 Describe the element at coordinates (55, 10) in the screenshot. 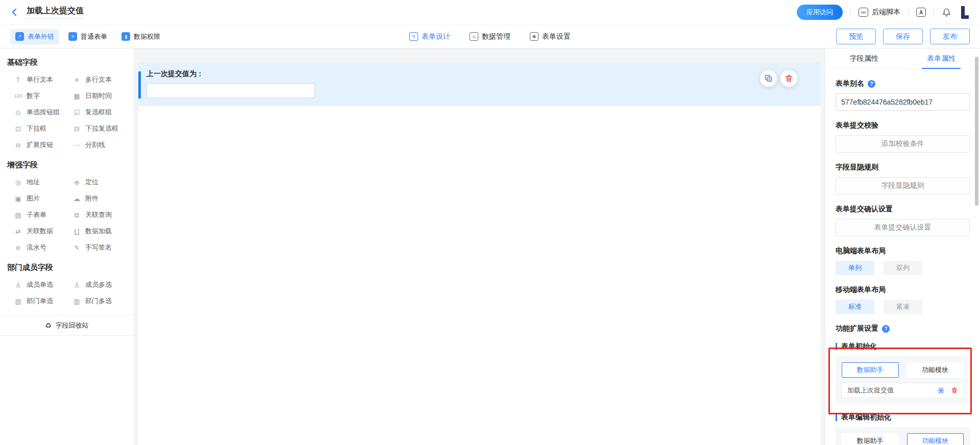

I see `page-title: 加载上次提交值` at that location.